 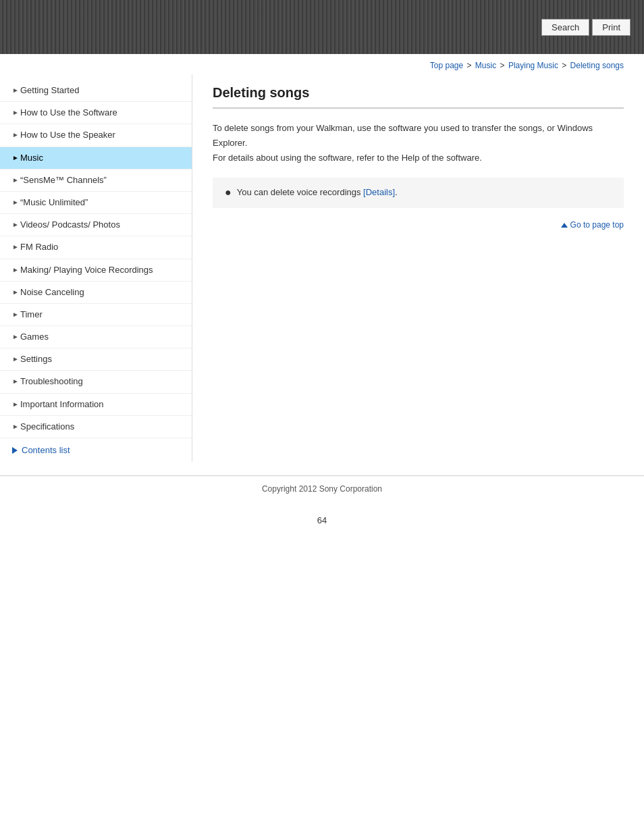 I want to click on contents-list-link: Contents list, so click(x=96, y=450).